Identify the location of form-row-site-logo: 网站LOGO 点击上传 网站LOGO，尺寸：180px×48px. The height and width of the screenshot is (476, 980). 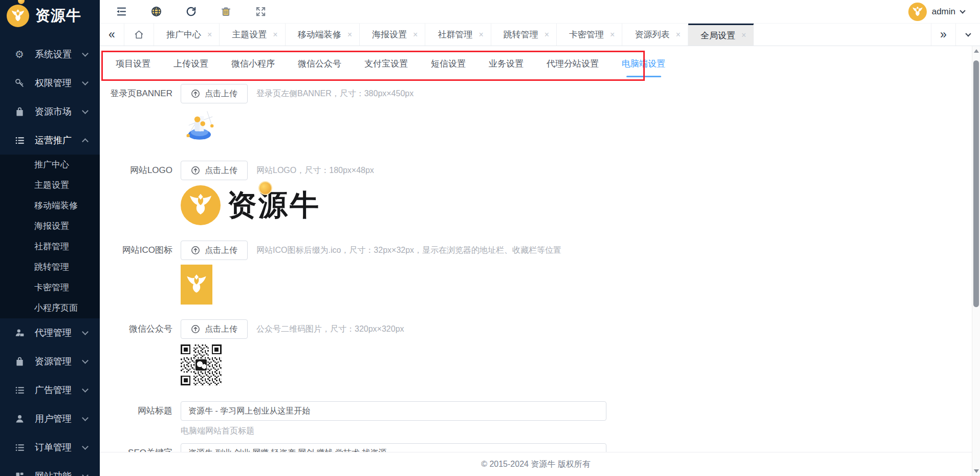
(540, 193).